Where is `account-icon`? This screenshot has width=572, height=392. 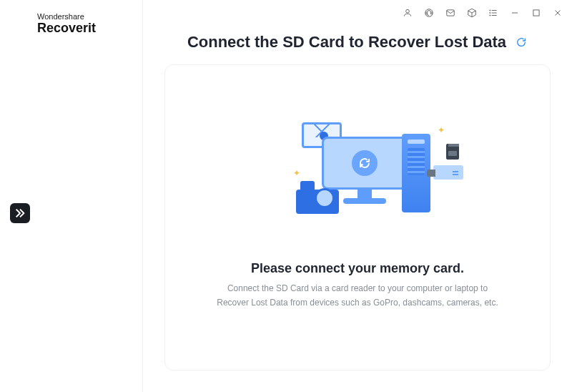
account-icon is located at coordinates (408, 13).